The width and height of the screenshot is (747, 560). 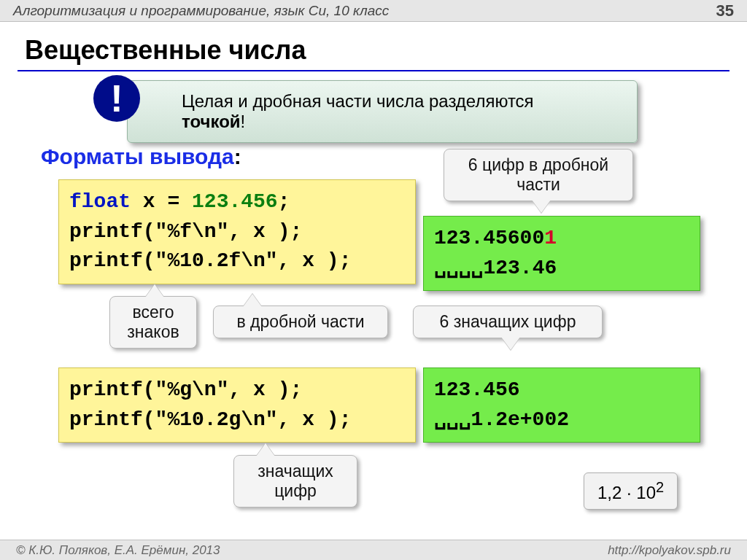 I want to click on footer-url: http://kpolyakov.spb.ru, so click(x=670, y=551).